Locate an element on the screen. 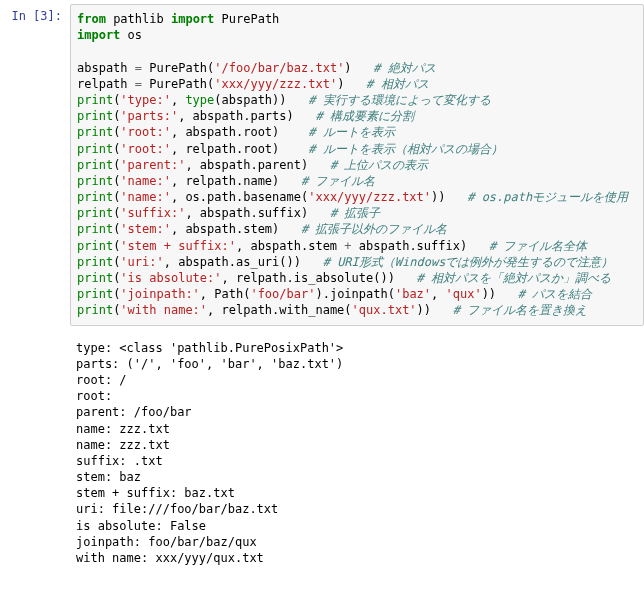  cmt-parent: # 上位パスの表示 is located at coordinates (379, 165).